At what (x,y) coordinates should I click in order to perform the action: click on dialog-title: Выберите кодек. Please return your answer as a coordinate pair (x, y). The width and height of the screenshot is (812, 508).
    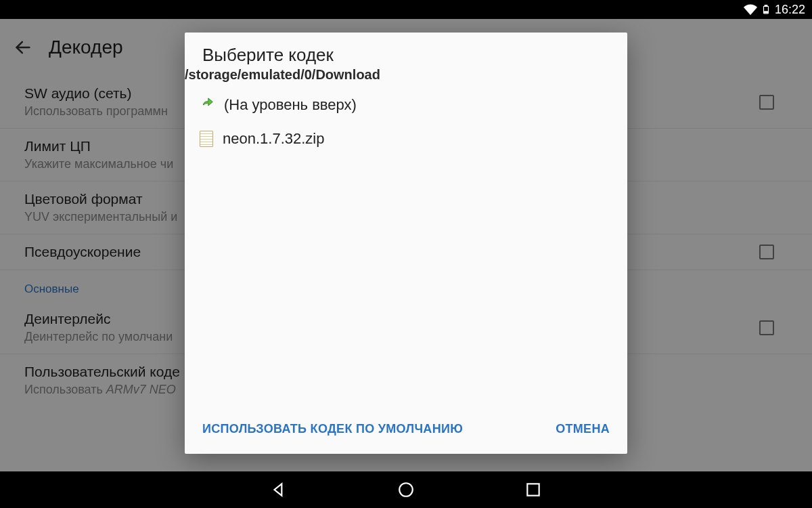
    Looking at the image, I should click on (406, 56).